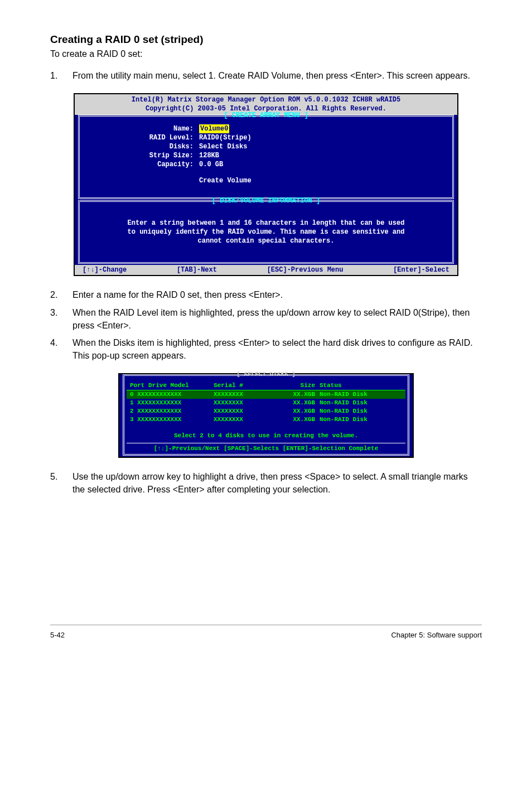  I want to click on cell-port-model: 0 XXXXXXXXXXXX, so click(172, 395).